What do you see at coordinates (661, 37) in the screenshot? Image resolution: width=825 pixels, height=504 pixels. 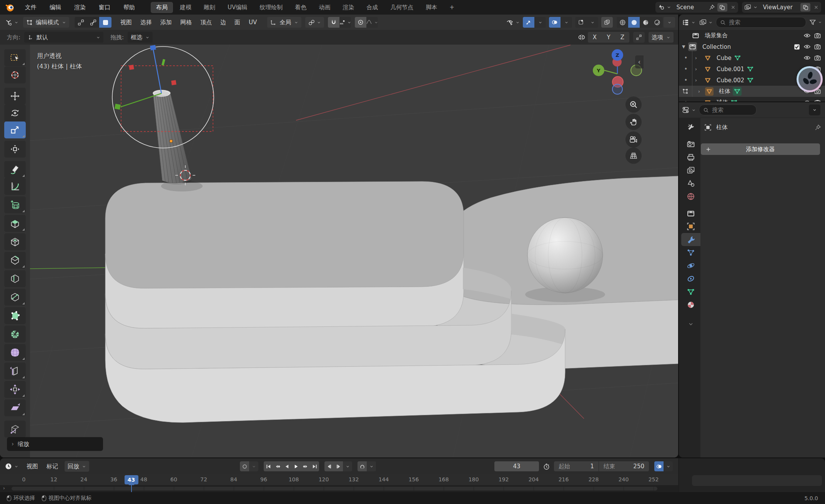 I see `options-dropdown: 选项` at bounding box center [661, 37].